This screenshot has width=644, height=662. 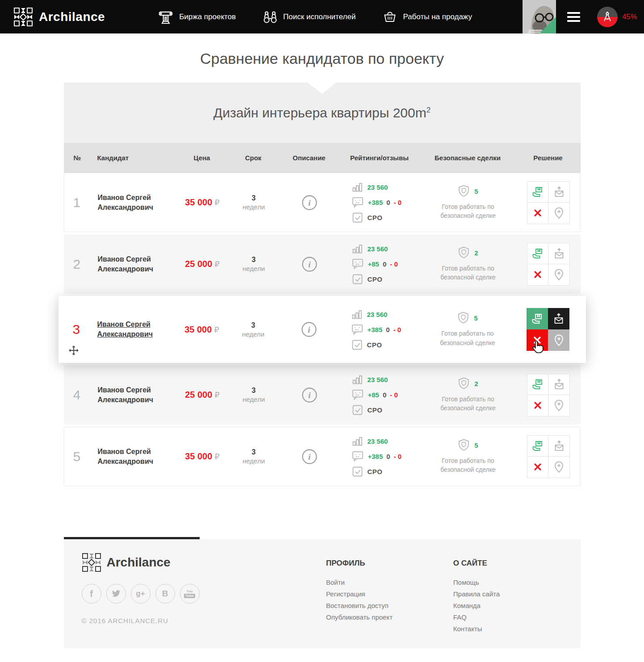 I want to click on term-unit: недели, so click(x=254, y=269).